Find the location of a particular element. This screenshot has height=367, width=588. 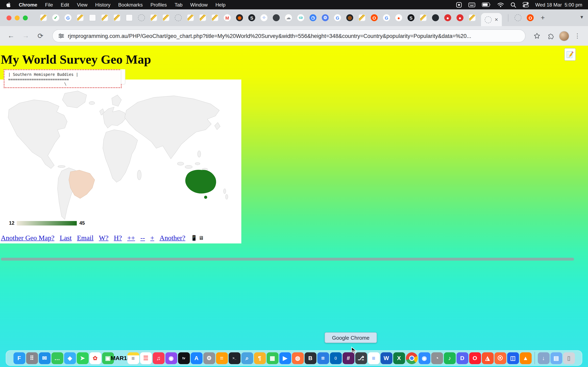

dock-mail-icon: ✉ is located at coordinates (45, 358).